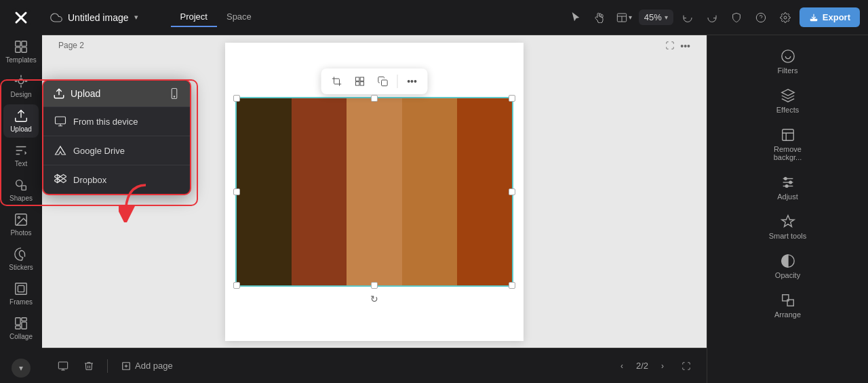 The height and width of the screenshot is (383, 868). Describe the element at coordinates (830, 18) in the screenshot. I see `export-btn: Export` at that location.